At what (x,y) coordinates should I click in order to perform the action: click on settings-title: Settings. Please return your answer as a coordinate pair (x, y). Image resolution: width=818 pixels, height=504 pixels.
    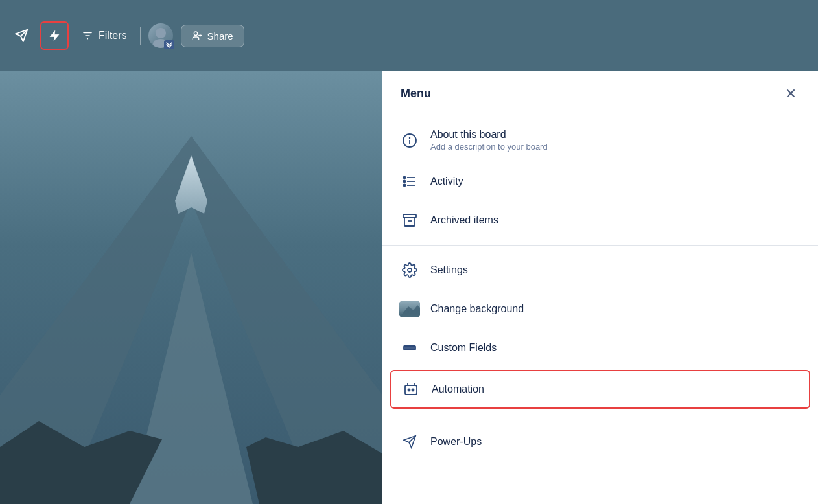
    Looking at the image, I should click on (449, 270).